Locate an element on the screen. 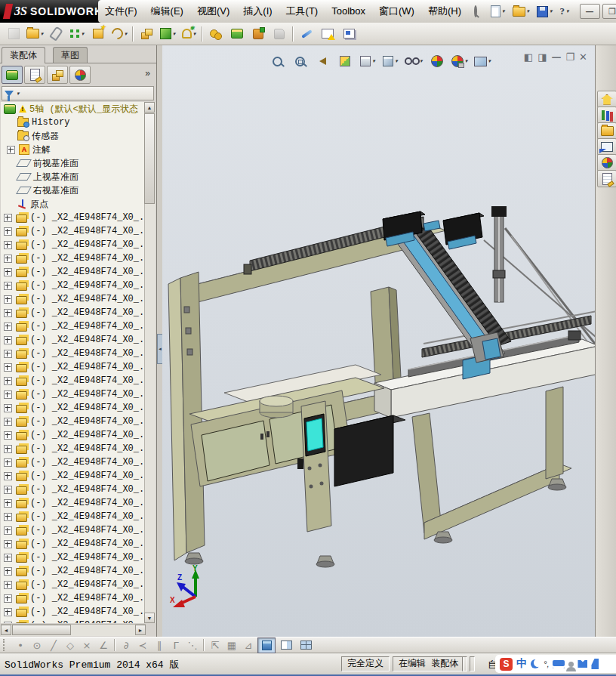 The image size is (616, 676). grid-small-button: ▦ is located at coordinates (232, 645).